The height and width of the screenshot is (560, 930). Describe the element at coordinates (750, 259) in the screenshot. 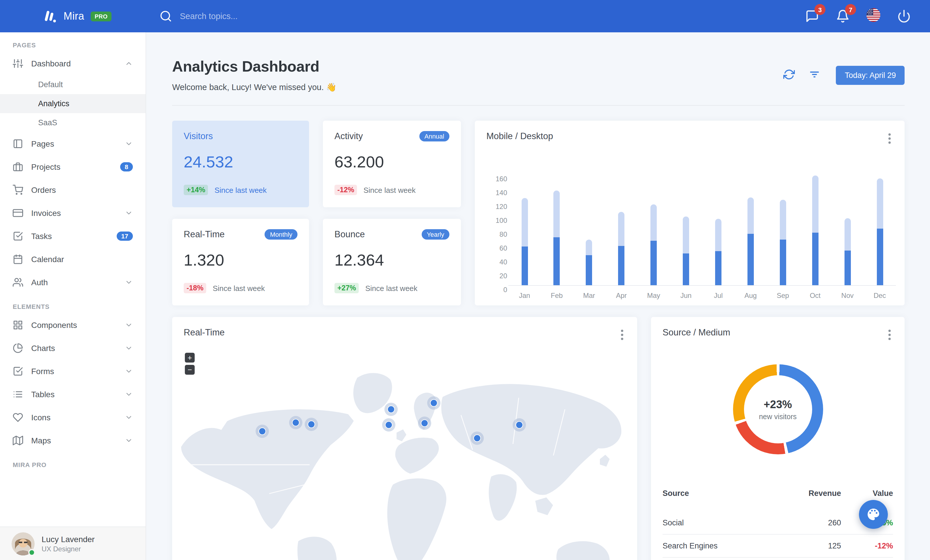

I see `bar-aug-mobile` at that location.